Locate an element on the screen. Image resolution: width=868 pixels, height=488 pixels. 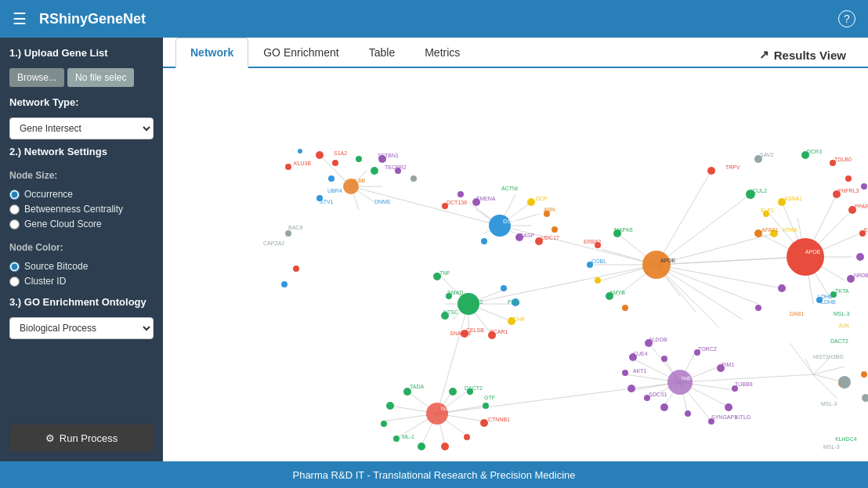
svg-text: KLHDC4 is located at coordinates (846, 439).